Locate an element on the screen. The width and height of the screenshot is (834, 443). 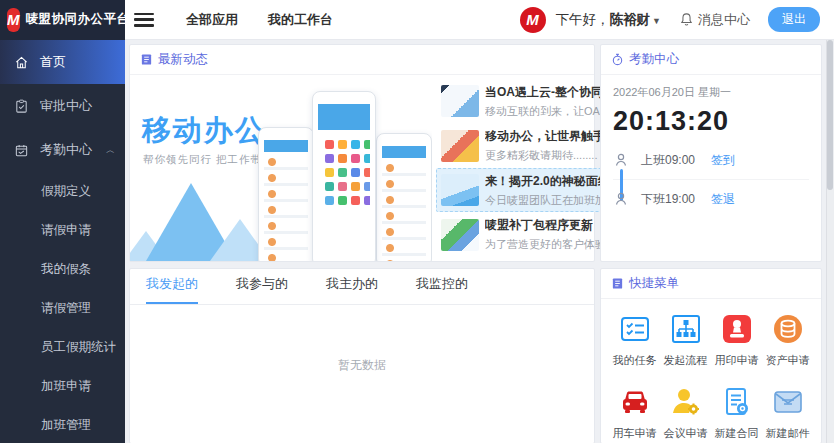
mail-icon is located at coordinates (788, 402).